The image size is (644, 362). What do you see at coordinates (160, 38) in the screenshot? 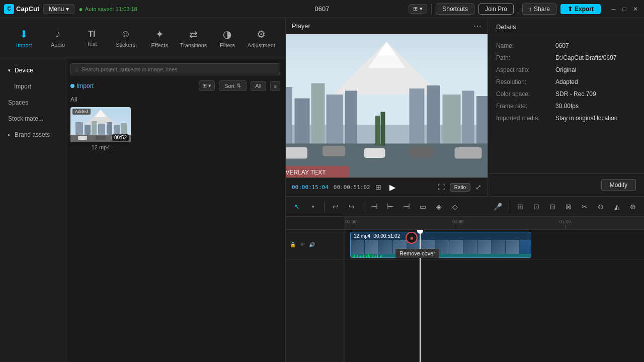
I see `toolbar-effects: ✦ Effects` at bounding box center [160, 38].